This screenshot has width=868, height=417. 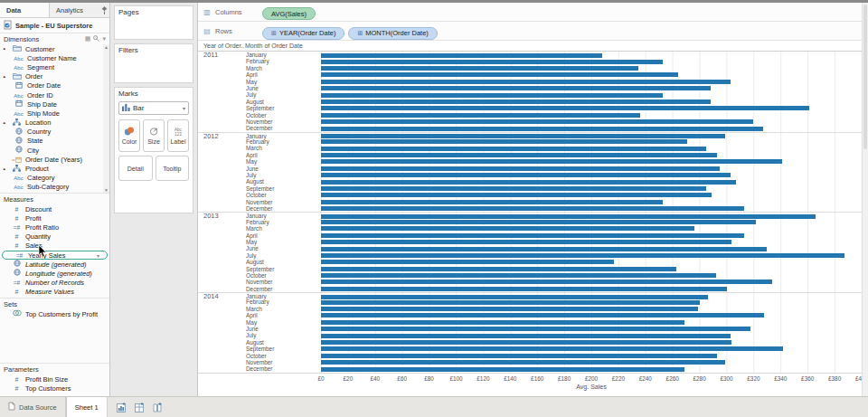 I want to click on dimension-field: Order Date, so click(x=54, y=86).